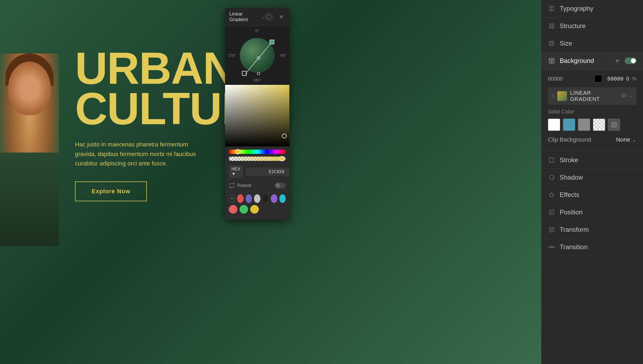 Image resolution: width=643 pixels, height=364 pixels. What do you see at coordinates (240, 199) in the screenshot?
I see `swatch-red` at bounding box center [240, 199].